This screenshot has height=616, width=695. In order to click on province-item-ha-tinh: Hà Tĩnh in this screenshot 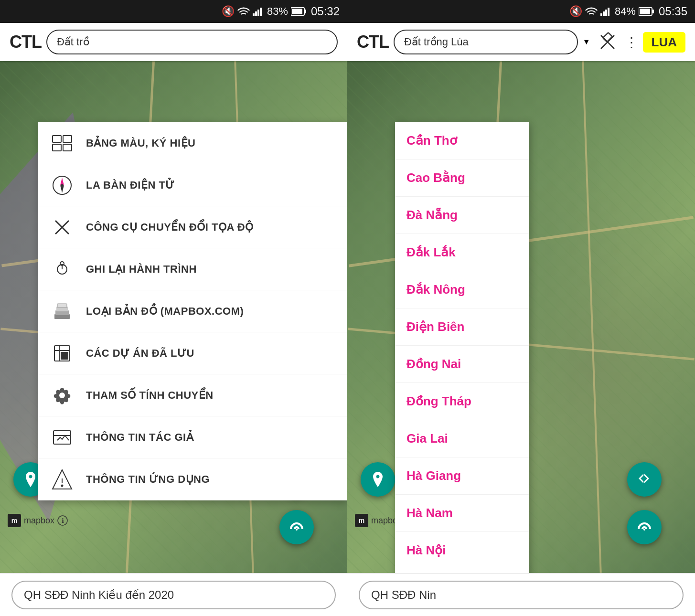, I will do `click(462, 571)`.